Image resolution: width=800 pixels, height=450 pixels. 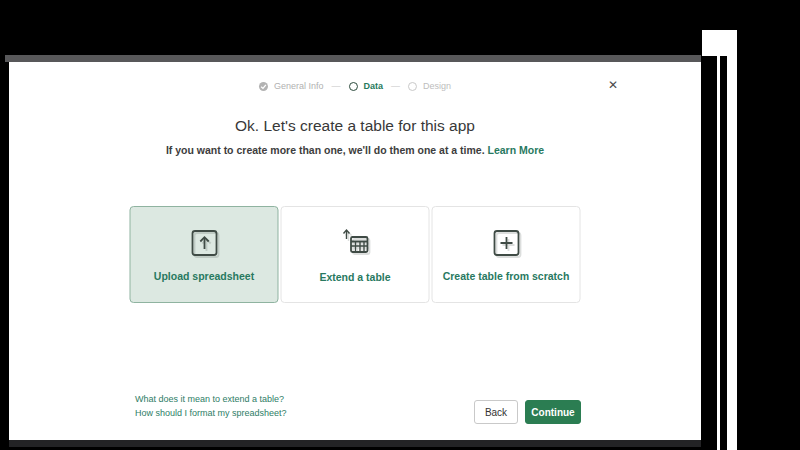 I want to click on wizard-stepper: General Info — Data — Design, so click(x=355, y=86).